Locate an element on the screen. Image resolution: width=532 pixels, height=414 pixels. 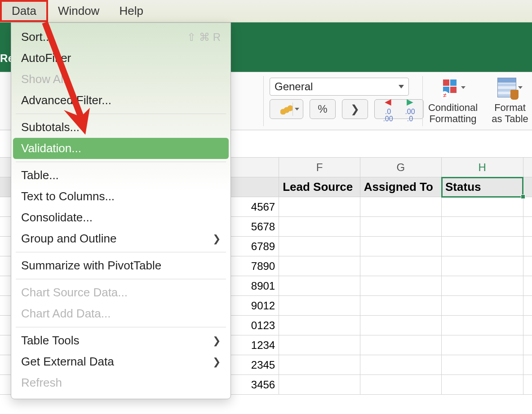
cell: 2345 is located at coordinates (253, 365).